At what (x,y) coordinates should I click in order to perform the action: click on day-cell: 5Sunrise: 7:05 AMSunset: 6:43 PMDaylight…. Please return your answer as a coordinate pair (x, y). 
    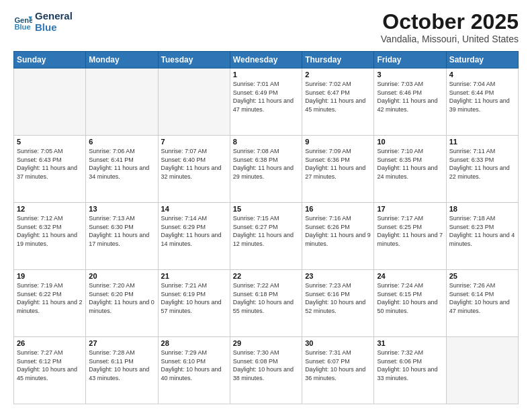
    Looking at the image, I should click on (50, 169).